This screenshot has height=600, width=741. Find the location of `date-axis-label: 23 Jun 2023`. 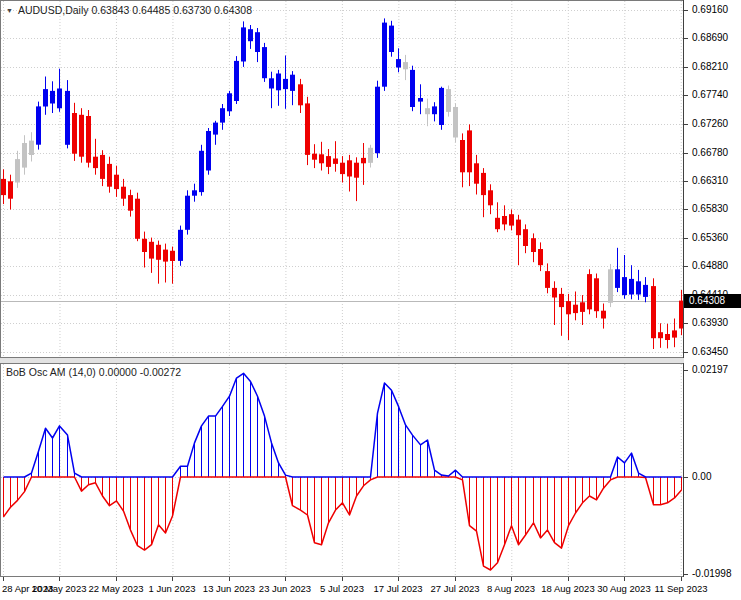

date-axis-label: 23 Jun 2023 is located at coordinates (285, 588).